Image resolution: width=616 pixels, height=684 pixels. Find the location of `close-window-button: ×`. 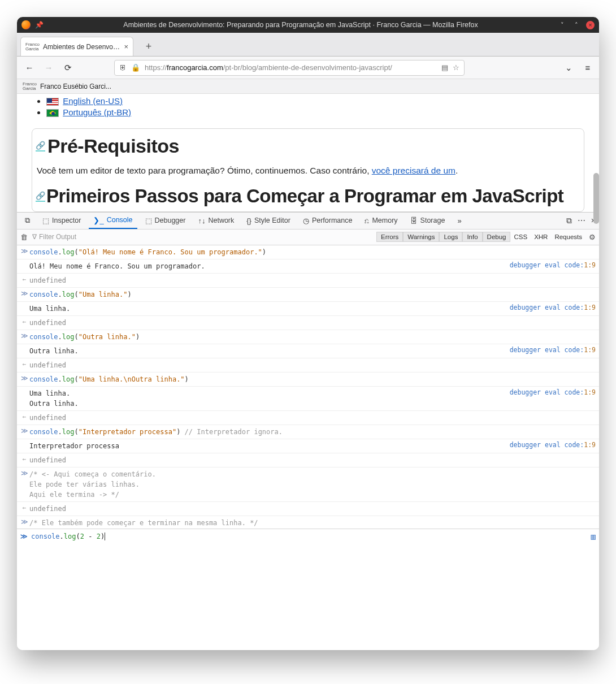

close-window-button: × is located at coordinates (590, 25).